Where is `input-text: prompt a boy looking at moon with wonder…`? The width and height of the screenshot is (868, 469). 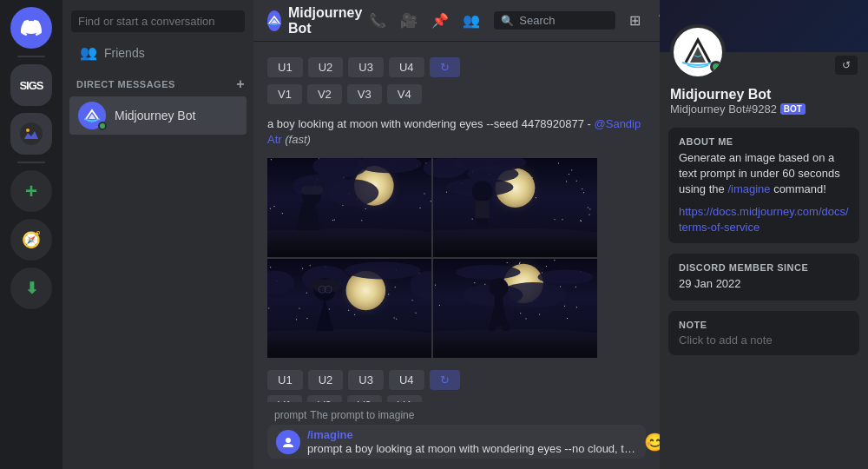 input-text: prompt a boy looking at moon with wonder… is located at coordinates (472, 448).